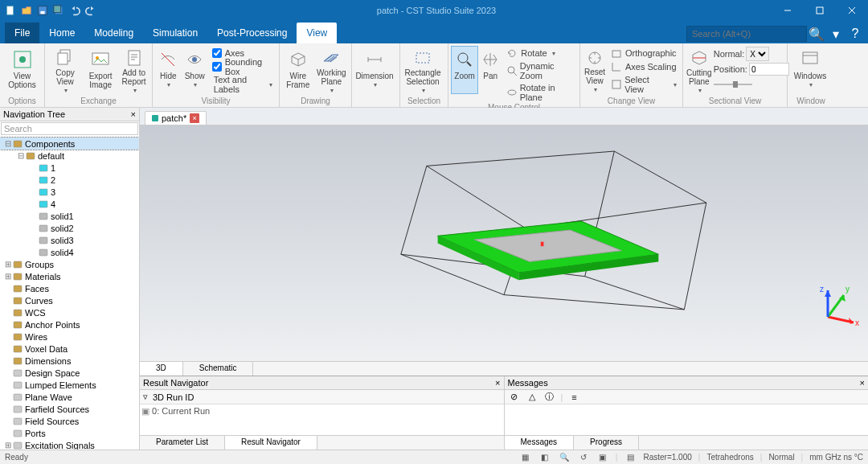 The image size is (868, 464). Describe the element at coordinates (69, 191) in the screenshot. I see `tree-node: 3` at that location.